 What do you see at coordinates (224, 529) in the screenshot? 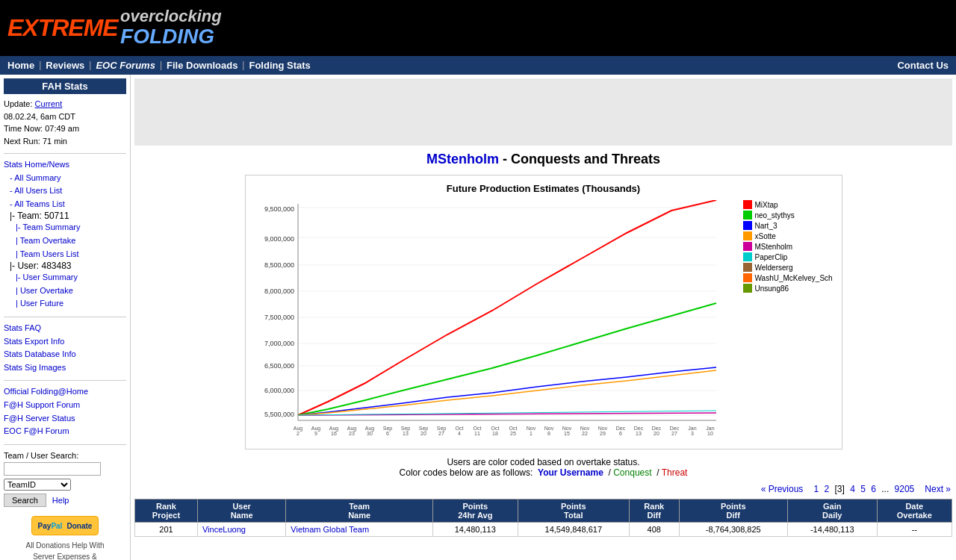
I see `user-name-link: VinceLuong` at bounding box center [224, 529].